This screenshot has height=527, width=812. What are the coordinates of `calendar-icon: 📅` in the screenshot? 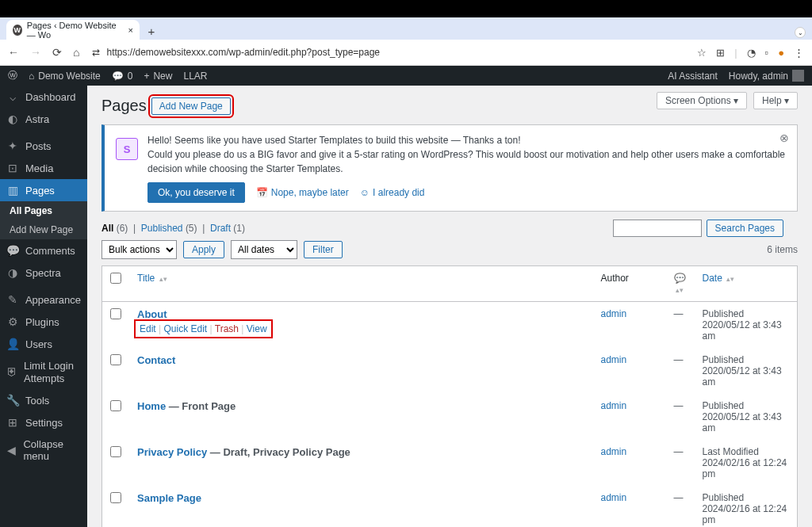 It's located at (262, 193).